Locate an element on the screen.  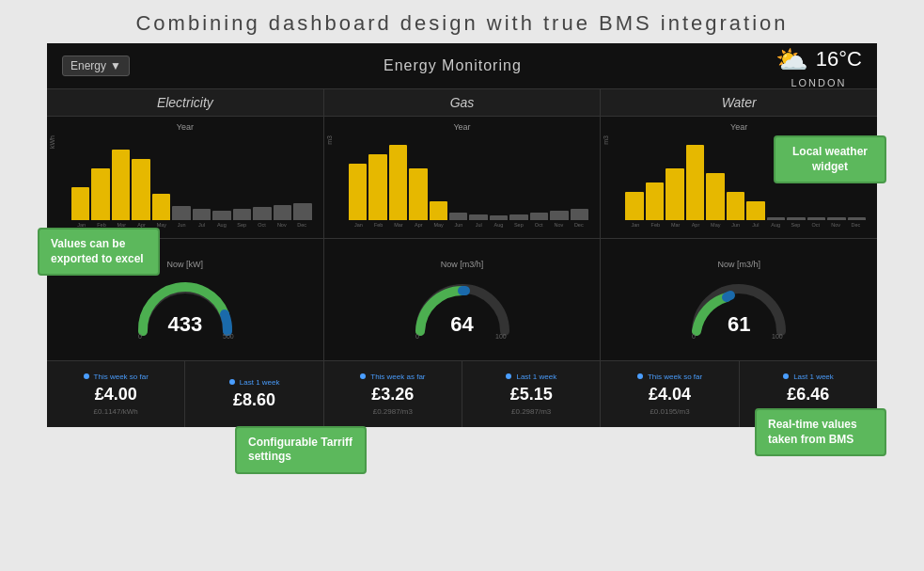
gas-stat-1-label: This week as far is located at coordinates (393, 376).